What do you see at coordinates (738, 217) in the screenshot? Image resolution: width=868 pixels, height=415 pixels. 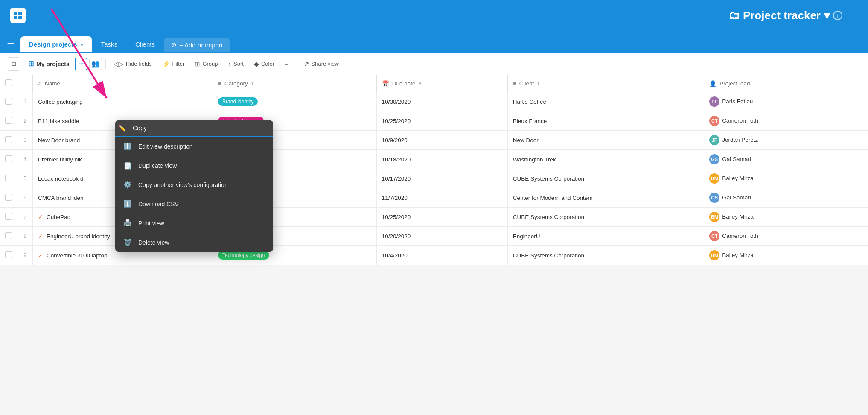 I see `lead-name: Bailey Mirza` at bounding box center [738, 217].